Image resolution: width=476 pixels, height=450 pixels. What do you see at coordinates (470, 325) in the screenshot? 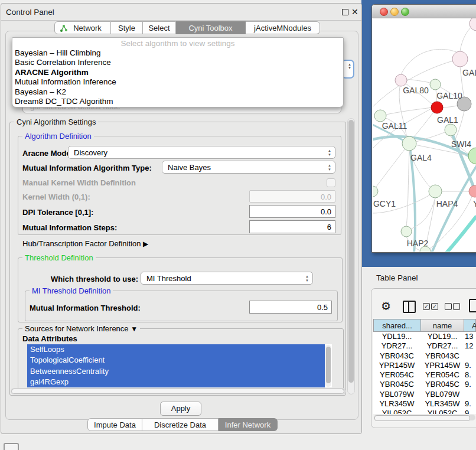
I see `column-header-partial: A` at bounding box center [470, 325].